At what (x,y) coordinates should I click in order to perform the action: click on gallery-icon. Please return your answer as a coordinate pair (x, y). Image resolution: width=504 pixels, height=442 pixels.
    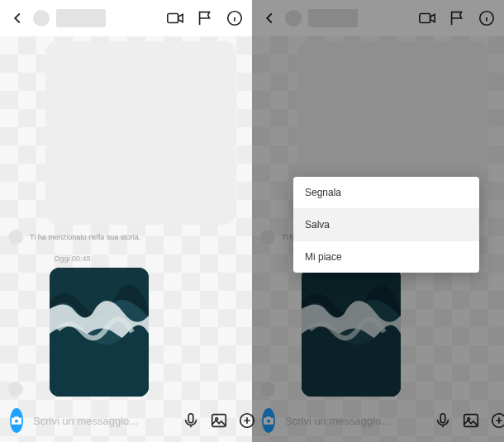
    Looking at the image, I should click on (219, 421).